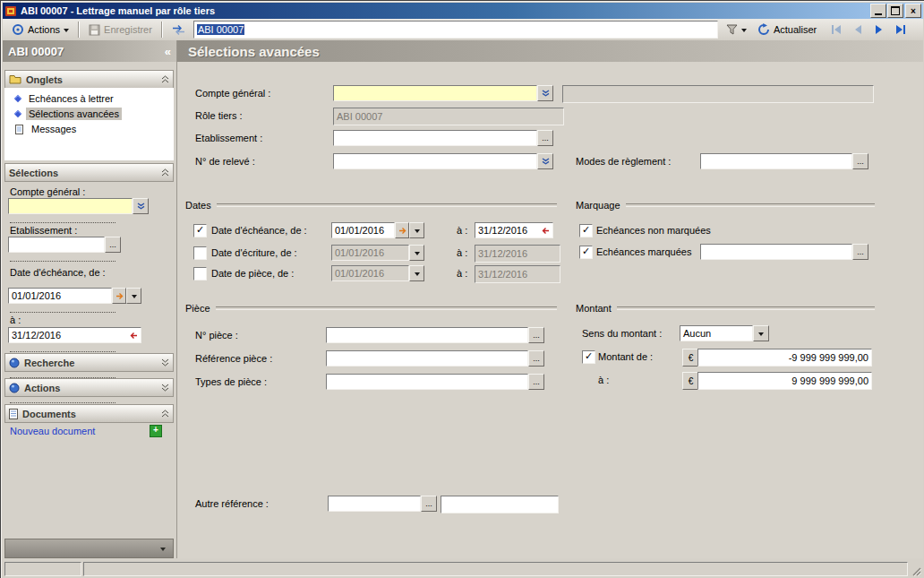 This screenshot has width=924, height=578. I want to click on orange-arrow-icon, so click(403, 231).